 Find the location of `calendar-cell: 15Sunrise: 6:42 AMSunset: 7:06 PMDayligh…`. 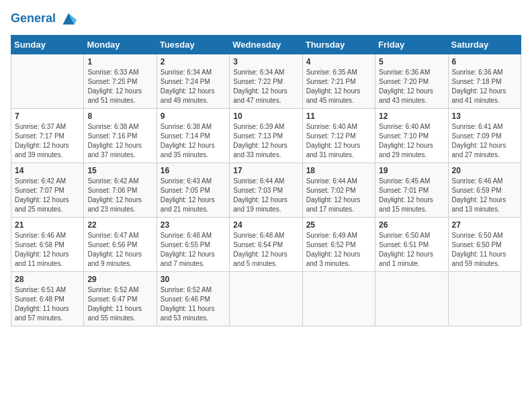

calendar-cell: 15Sunrise: 6:42 AMSunset: 7:06 PMDayligh… is located at coordinates (120, 191).